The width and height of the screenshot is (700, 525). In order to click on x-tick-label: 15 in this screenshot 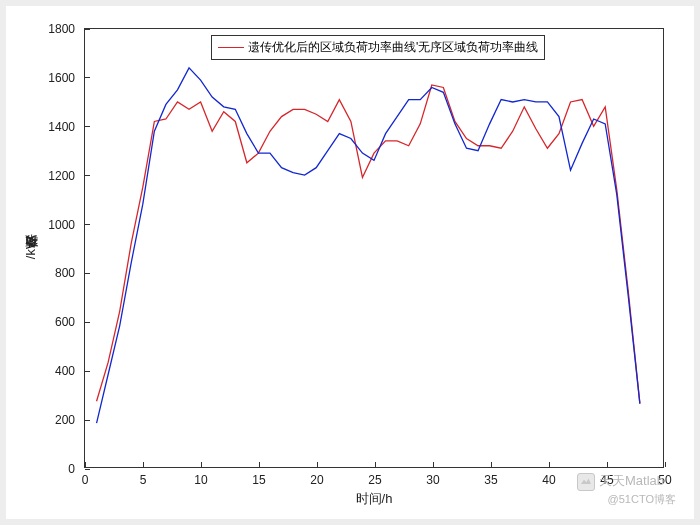, I will do `click(258, 480)`.